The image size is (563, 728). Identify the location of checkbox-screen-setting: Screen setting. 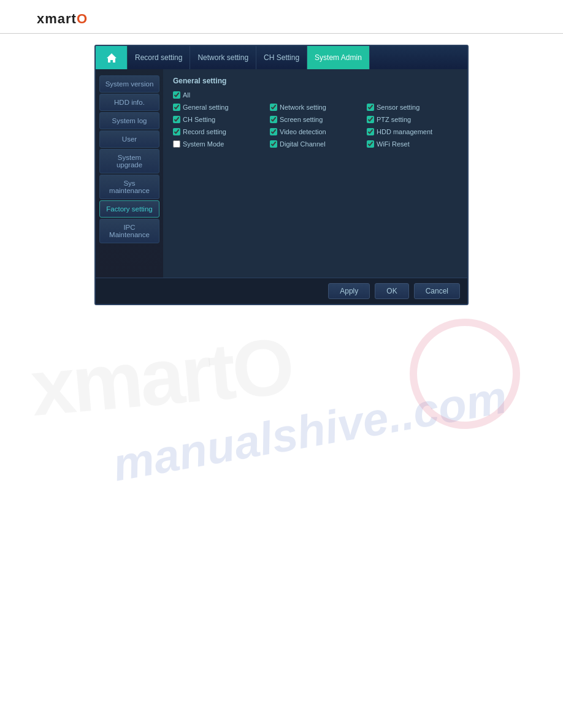
(315, 119).